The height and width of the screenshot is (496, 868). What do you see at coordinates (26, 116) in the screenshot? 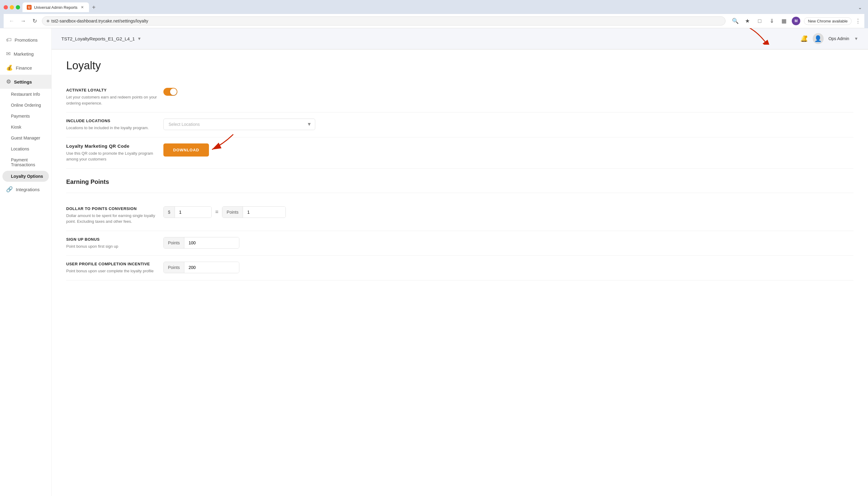
I see `sidebar-sub-payments: Payments` at bounding box center [26, 116].